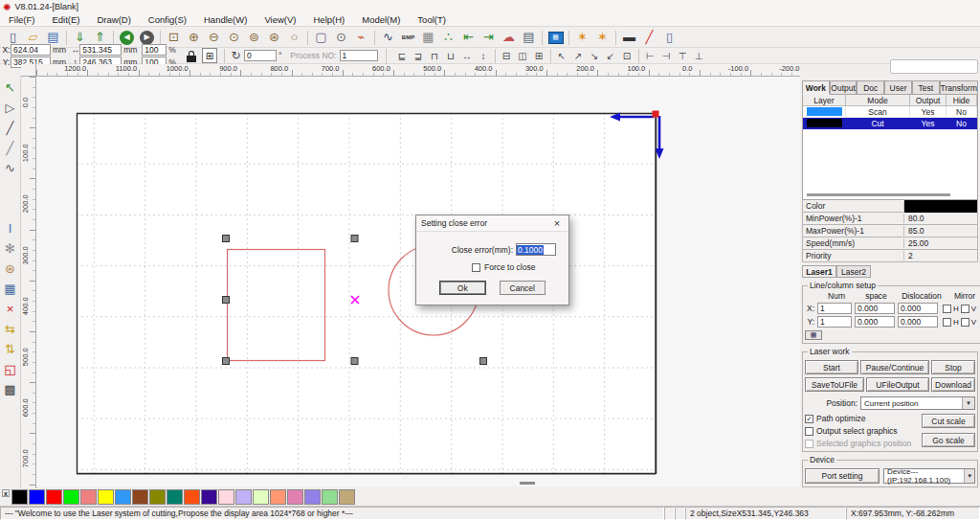  What do you see at coordinates (467, 56) in the screenshot?
I see `align-size-icon: ↔` at bounding box center [467, 56].